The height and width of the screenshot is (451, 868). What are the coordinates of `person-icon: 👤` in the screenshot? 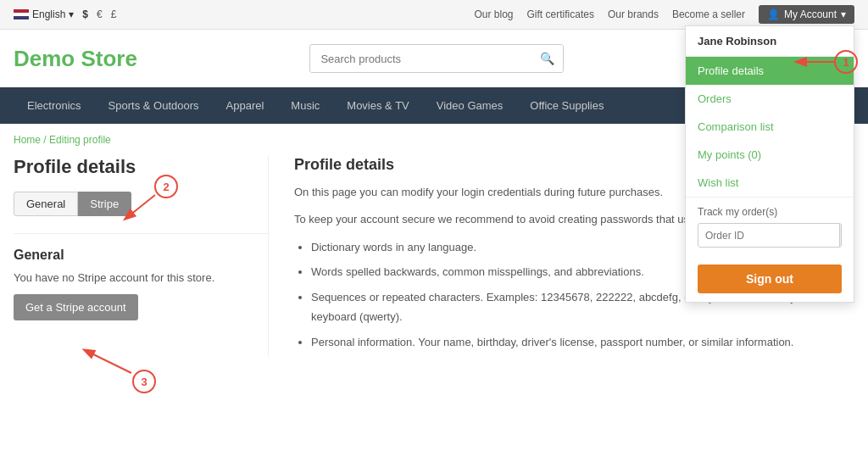 It's located at (773, 14).